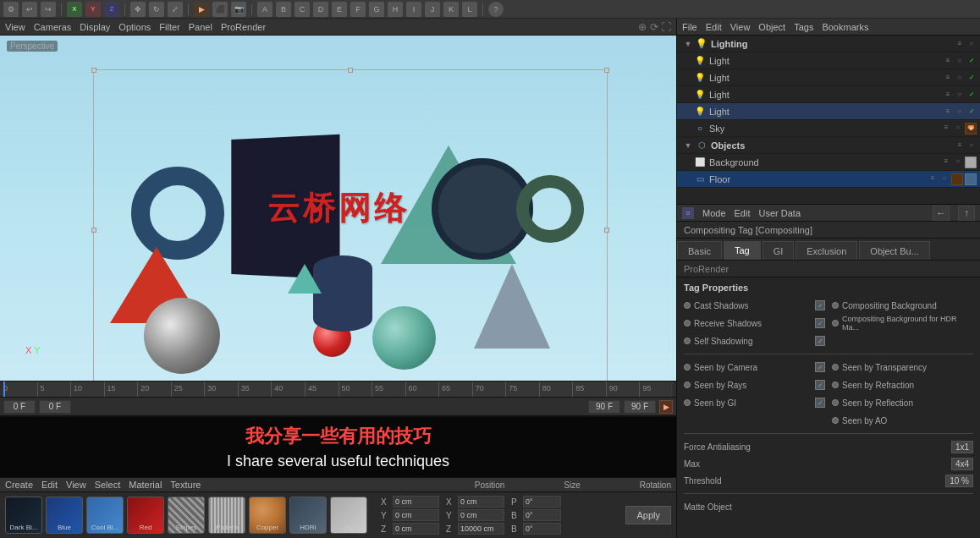  What do you see at coordinates (640, 407) in the screenshot?
I see `total-frame-input` at bounding box center [640, 407].